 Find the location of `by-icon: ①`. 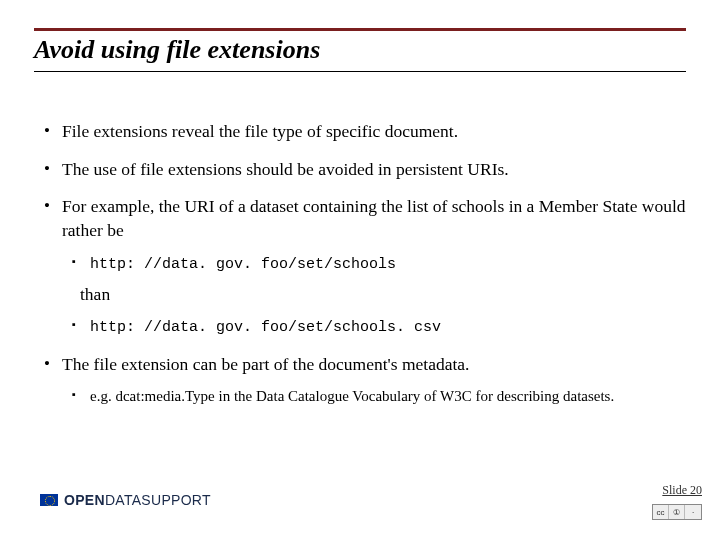

by-icon: ① is located at coordinates (677, 512).